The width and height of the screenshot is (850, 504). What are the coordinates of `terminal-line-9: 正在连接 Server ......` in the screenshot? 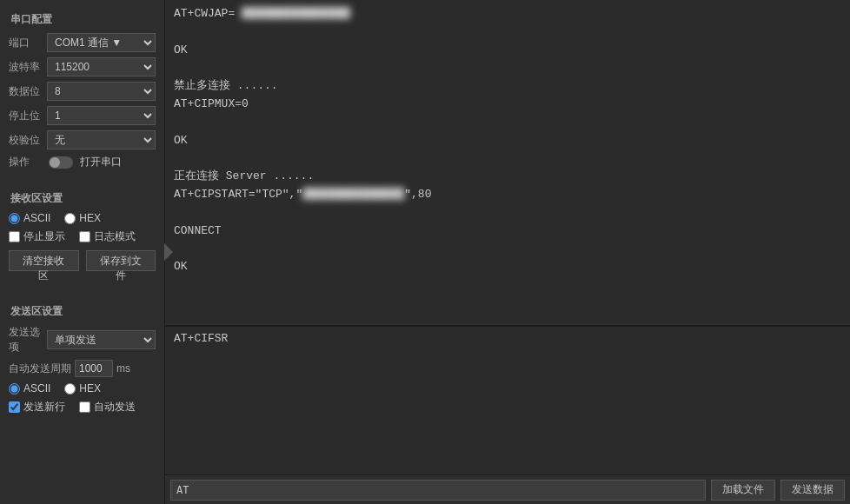 It's located at (508, 177).